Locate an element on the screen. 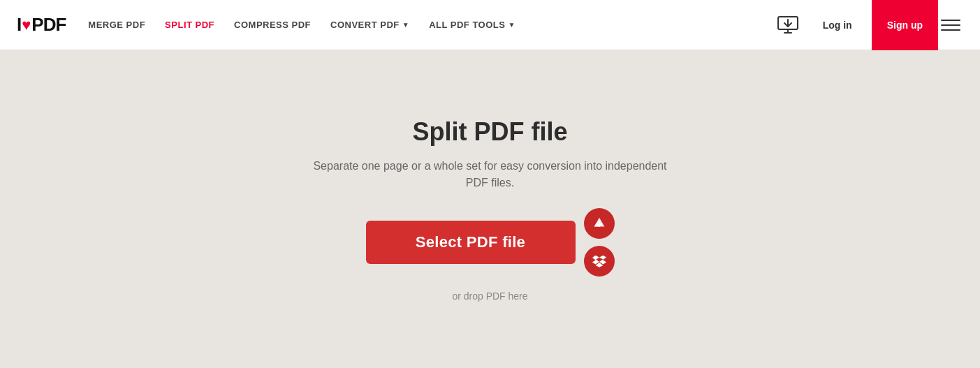 This screenshot has width=980, height=368. nav-item-split-pdf: SPLIT PDF is located at coordinates (190, 25).